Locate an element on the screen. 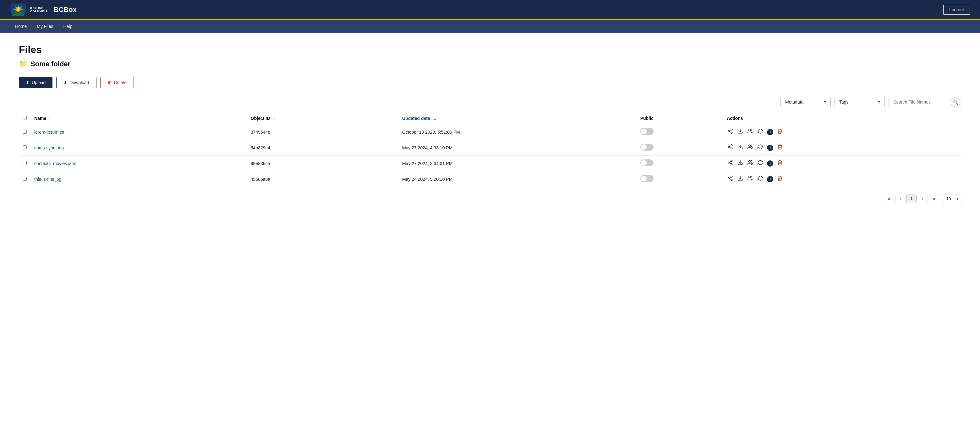 The width and height of the screenshot is (980, 445). select-all-checkbox is located at coordinates (24, 118).